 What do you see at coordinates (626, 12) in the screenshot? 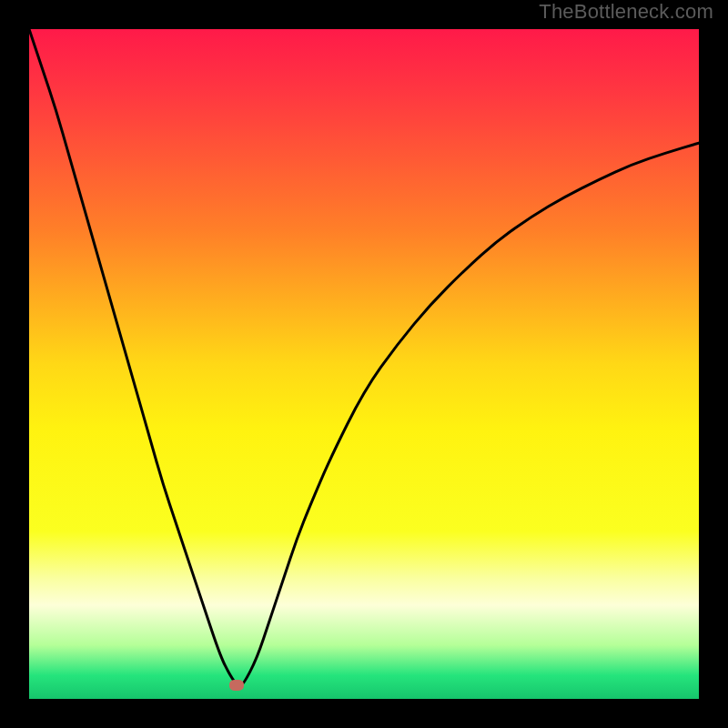
I see `watermark-text: TheBottleneck.com` at bounding box center [626, 12].